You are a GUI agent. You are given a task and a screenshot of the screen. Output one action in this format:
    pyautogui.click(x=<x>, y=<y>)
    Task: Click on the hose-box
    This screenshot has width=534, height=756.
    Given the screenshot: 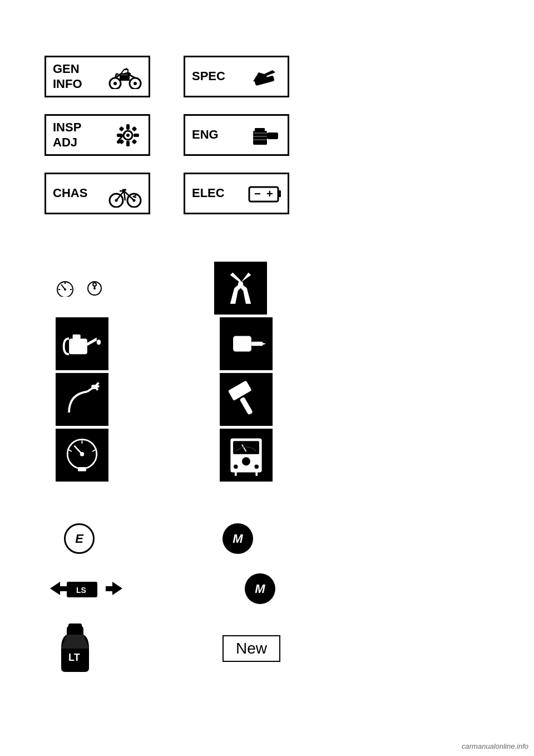 What is the action you would take?
    pyautogui.click(x=82, y=400)
    